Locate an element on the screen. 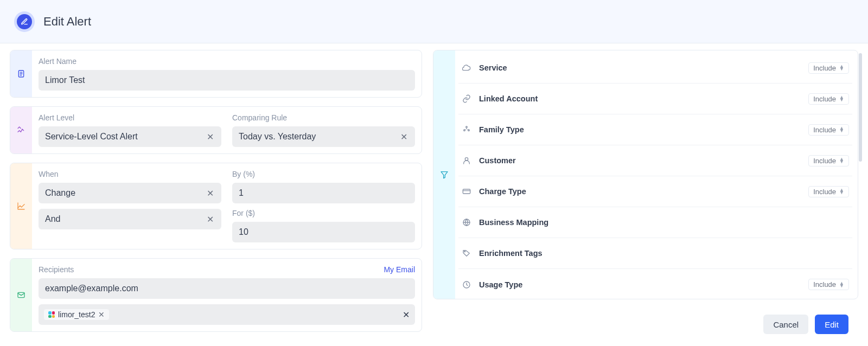 Image resolution: width=868 pixels, height=346 pixels. clear-operator-icon: ✕ is located at coordinates (210, 219).